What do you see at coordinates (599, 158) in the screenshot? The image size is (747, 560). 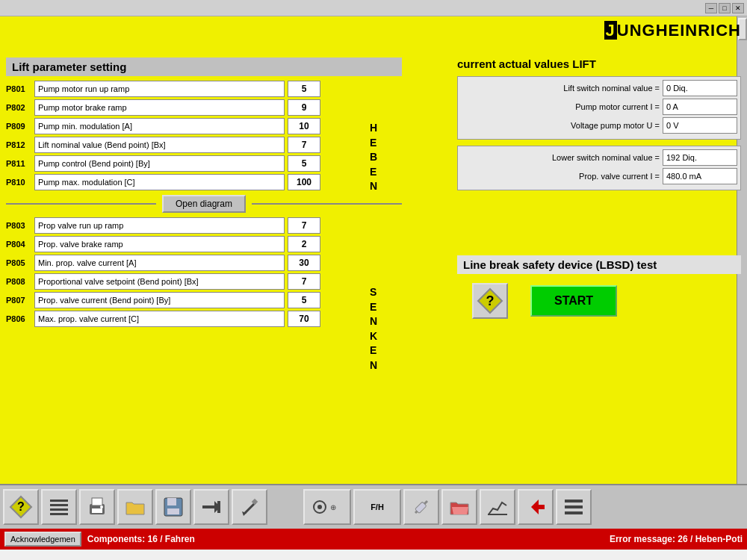 I see `cv-row: Lower switch nominal value = 192 Diq.` at bounding box center [599, 158].